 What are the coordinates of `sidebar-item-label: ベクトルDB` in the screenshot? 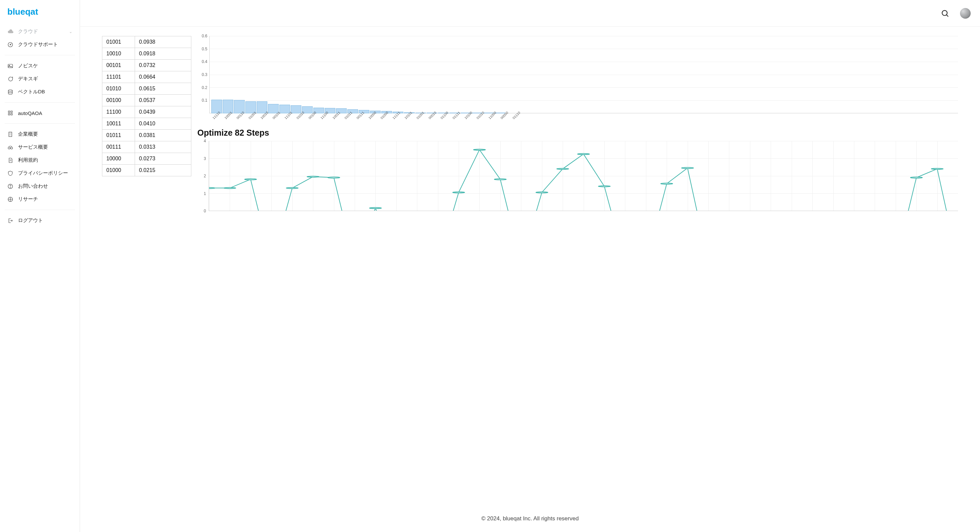 It's located at (31, 92).